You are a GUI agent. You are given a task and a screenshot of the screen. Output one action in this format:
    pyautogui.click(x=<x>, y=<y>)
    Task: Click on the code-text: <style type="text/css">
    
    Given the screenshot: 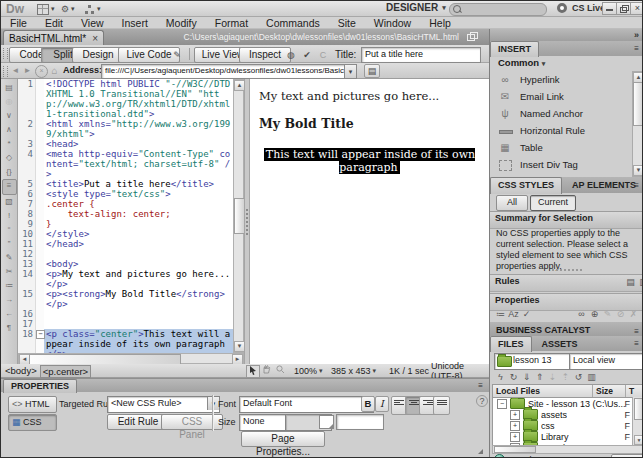 What is the action you would take?
    pyautogui.click(x=138, y=194)
    